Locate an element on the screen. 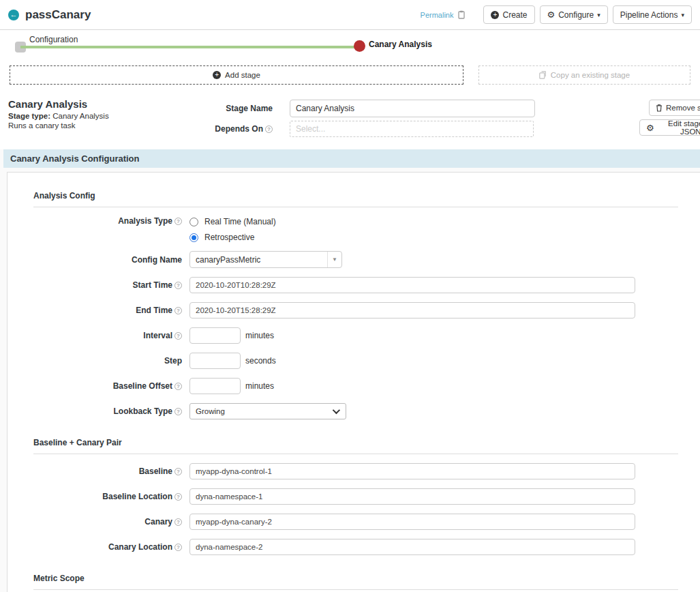 The image size is (700, 592). stage-name-label: Stage Name is located at coordinates (136, 108).